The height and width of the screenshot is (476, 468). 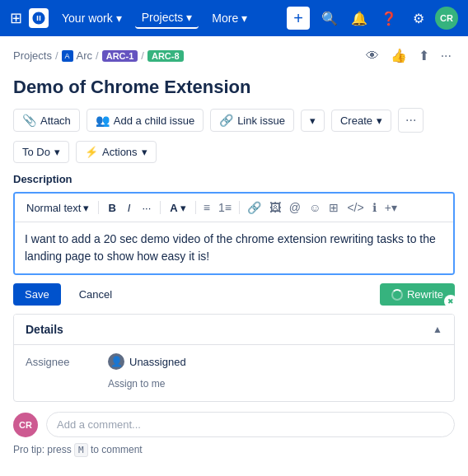 What do you see at coordinates (225, 208) in the screenshot?
I see `ordered-list-icon: 1≡` at bounding box center [225, 208].